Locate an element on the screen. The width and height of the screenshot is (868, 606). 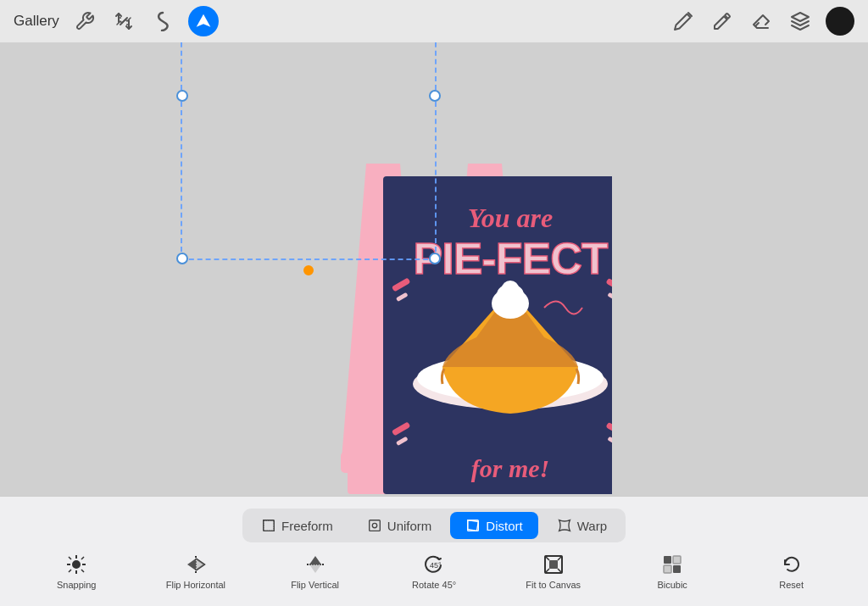
bicubic-label: Bicubic is located at coordinates (671, 585).